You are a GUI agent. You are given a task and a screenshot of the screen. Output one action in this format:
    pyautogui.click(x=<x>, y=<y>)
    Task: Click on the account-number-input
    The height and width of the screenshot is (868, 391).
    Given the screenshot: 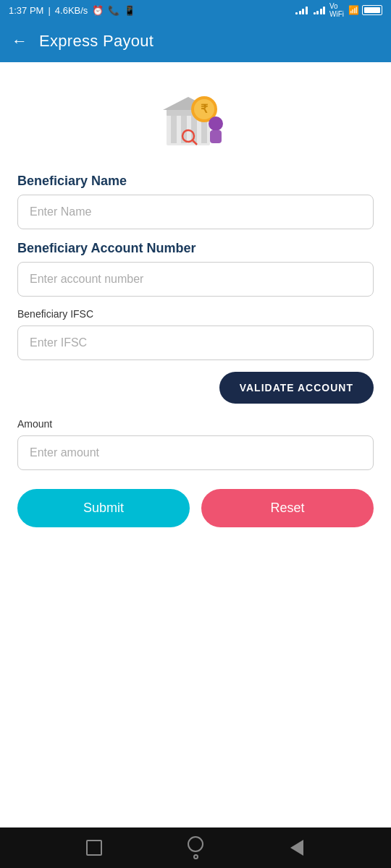 What is the action you would take?
    pyautogui.click(x=196, y=279)
    